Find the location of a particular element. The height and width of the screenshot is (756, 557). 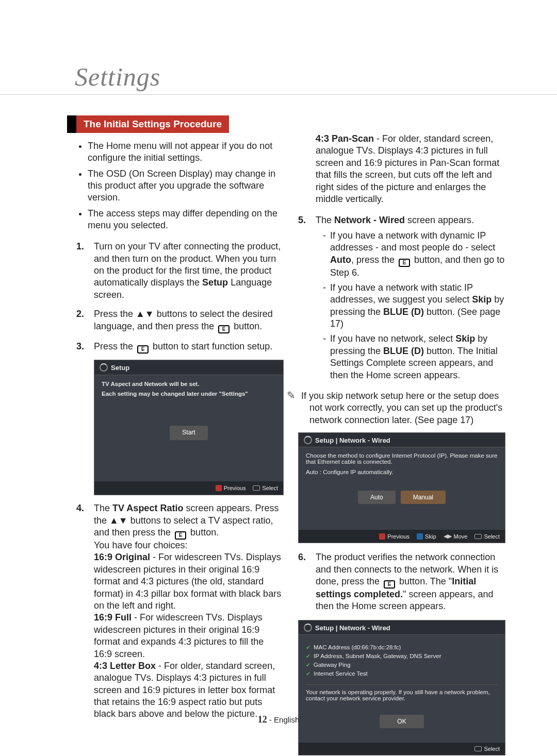

osd-setup-box: Setup TV Aspect and Network will be set.… is located at coordinates (189, 428).